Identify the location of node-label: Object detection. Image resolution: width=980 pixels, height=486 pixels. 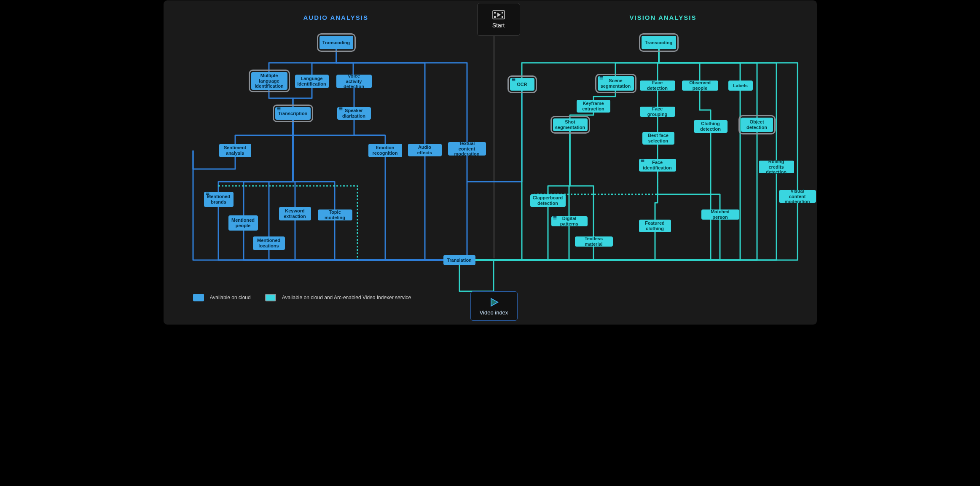
(757, 125).